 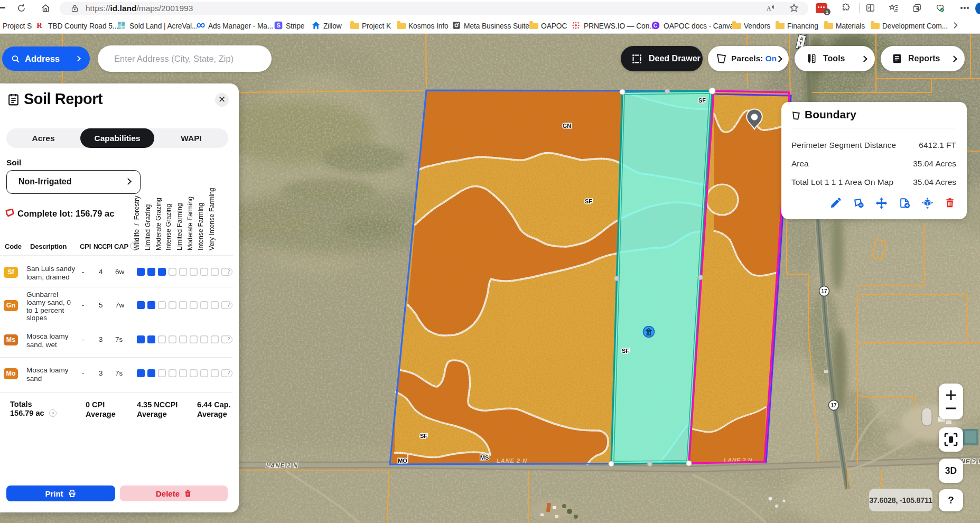 What do you see at coordinates (970, 461) in the screenshot?
I see `svg-text: NE 2 N` at bounding box center [970, 461].